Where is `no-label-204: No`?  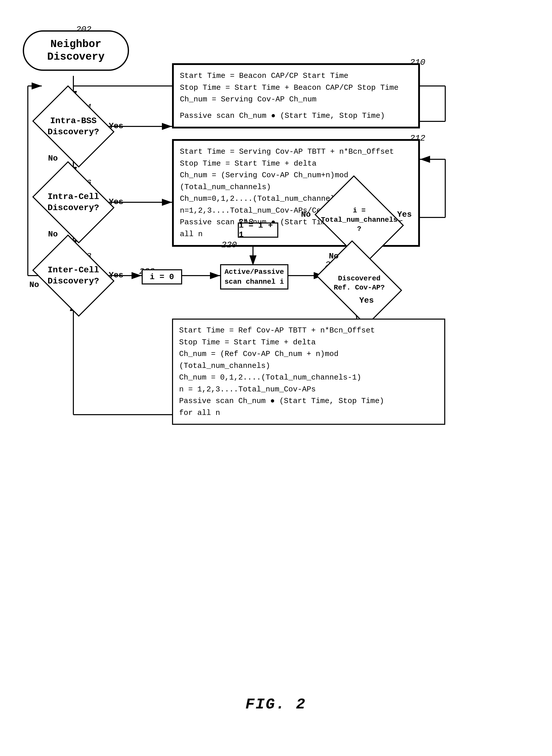
no-label-204: No is located at coordinates (53, 158).